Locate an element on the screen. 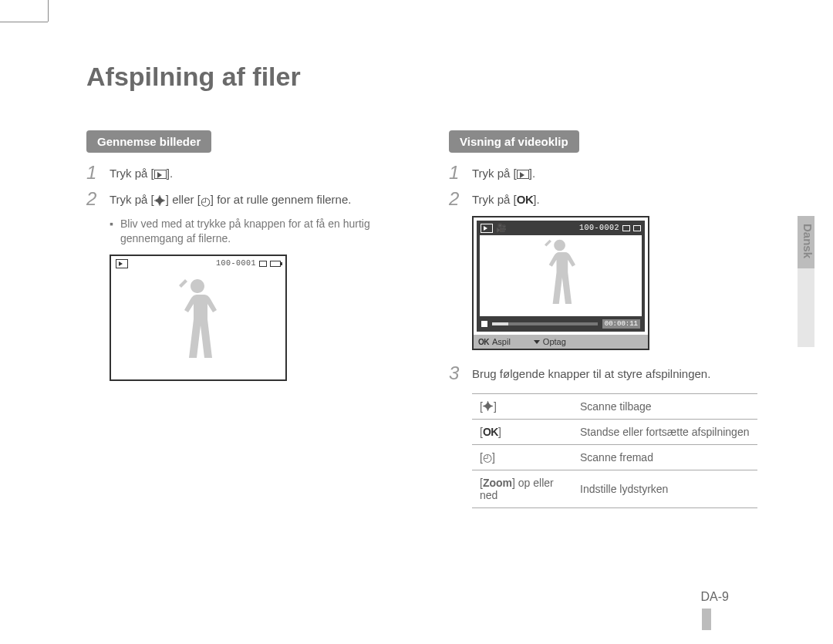  key-cell: [Zoom] op eller ned is located at coordinates (522, 489).